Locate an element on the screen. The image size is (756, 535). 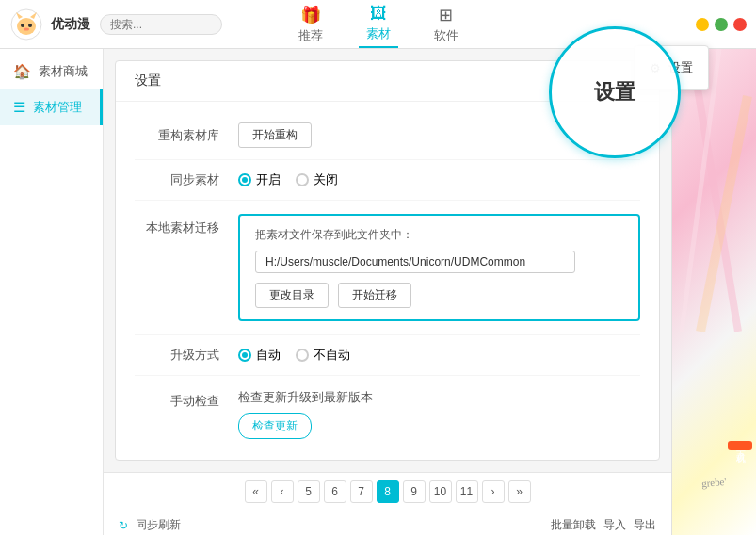
page-9-button: 9 is located at coordinates (414, 492).